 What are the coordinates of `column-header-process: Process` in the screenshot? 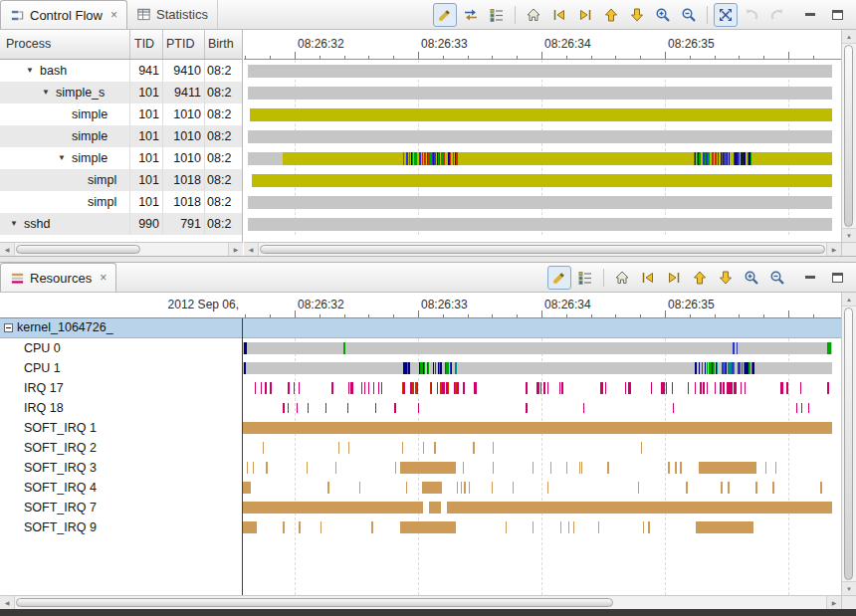 It's located at (28, 44).